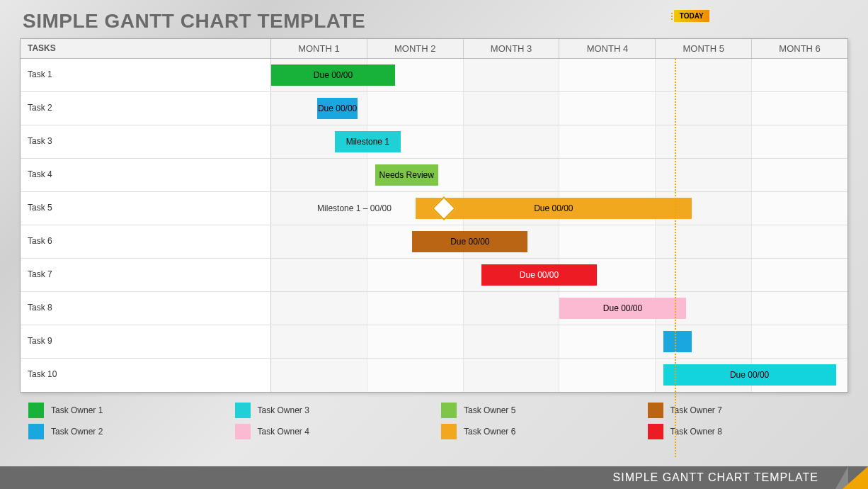 This screenshot has width=868, height=489. What do you see at coordinates (607, 48) in the screenshot?
I see `month-header-4: MONTH 4` at bounding box center [607, 48].